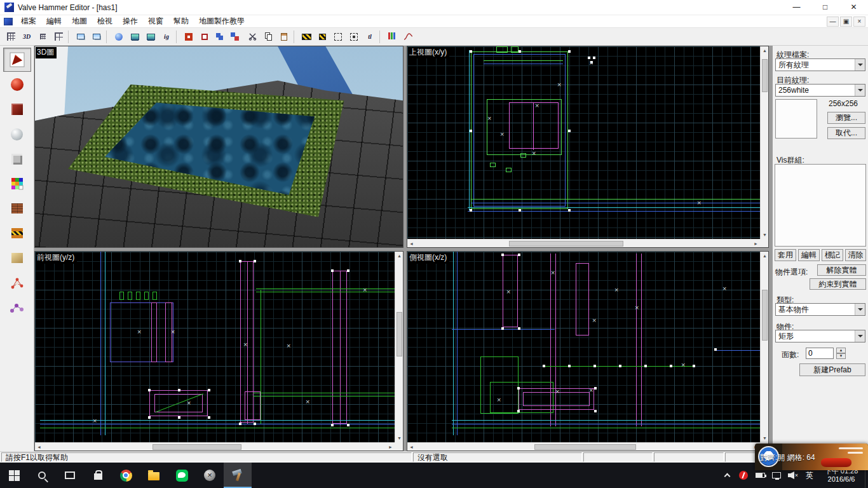 The image size is (868, 488). I want to click on path-tool, so click(17, 308).